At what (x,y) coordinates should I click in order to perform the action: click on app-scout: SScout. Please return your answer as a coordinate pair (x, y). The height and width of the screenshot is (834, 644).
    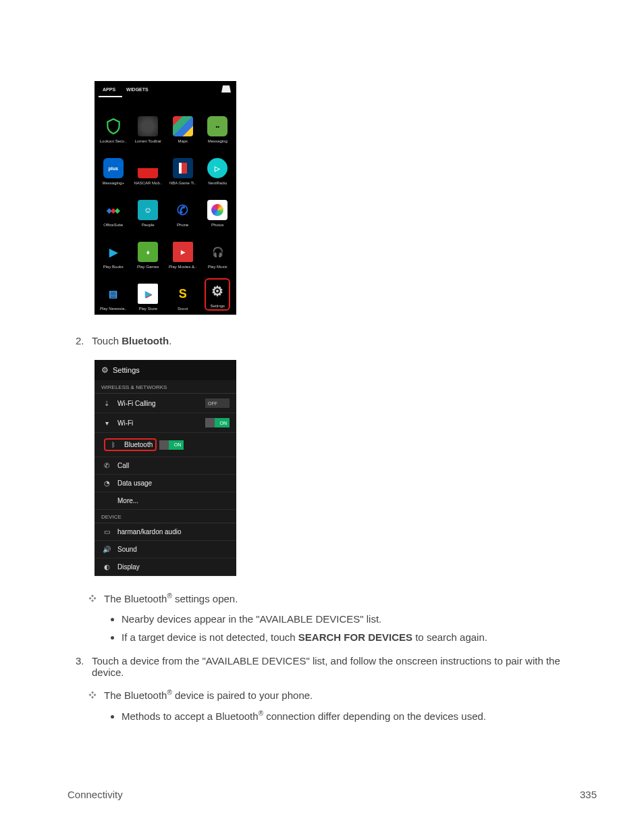
    Looking at the image, I should click on (183, 290).